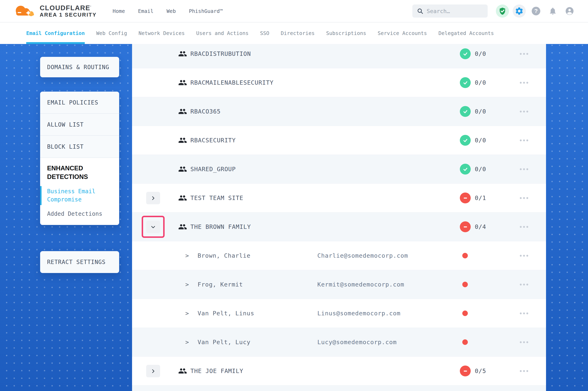 Image resolution: width=588 pixels, height=391 pixels. What do you see at coordinates (80, 67) in the screenshot?
I see `sidebar-item-domains-routing: DOMAINS & ROUTING` at bounding box center [80, 67].